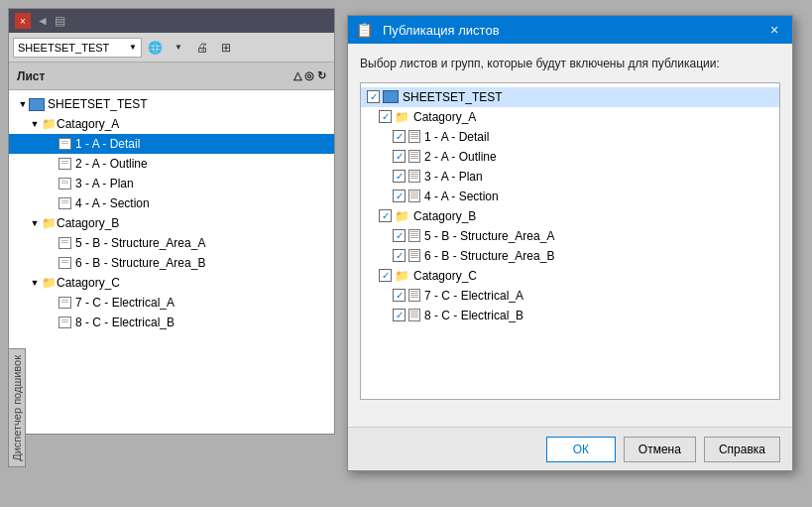  Describe the element at coordinates (51, 203) in the screenshot. I see `item4-expand` at that location.